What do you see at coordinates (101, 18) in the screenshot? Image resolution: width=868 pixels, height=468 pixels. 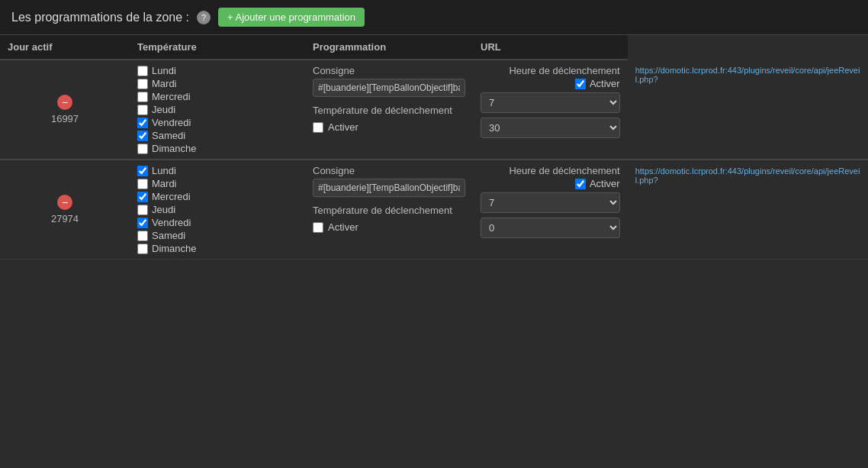 I see `page-title: Les programmations de la zone :` at bounding box center [101, 18].